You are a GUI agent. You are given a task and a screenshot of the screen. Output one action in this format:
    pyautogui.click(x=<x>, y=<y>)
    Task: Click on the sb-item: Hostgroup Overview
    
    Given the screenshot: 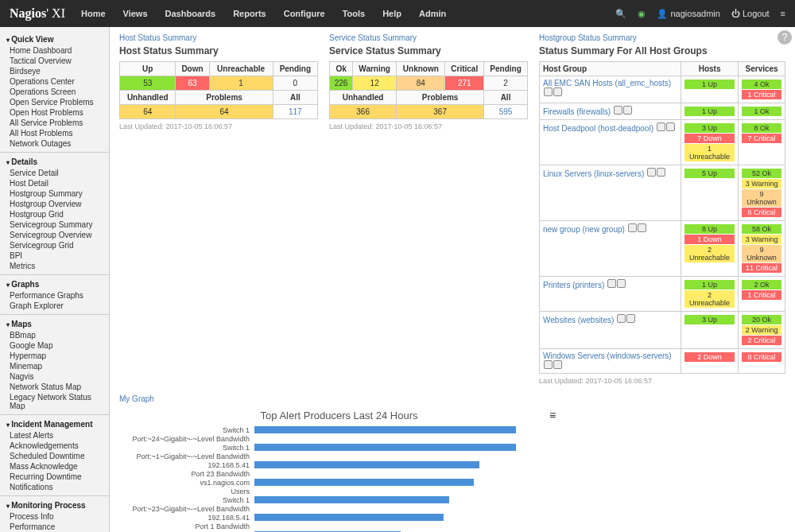 What is the action you would take?
    pyautogui.click(x=54, y=204)
    